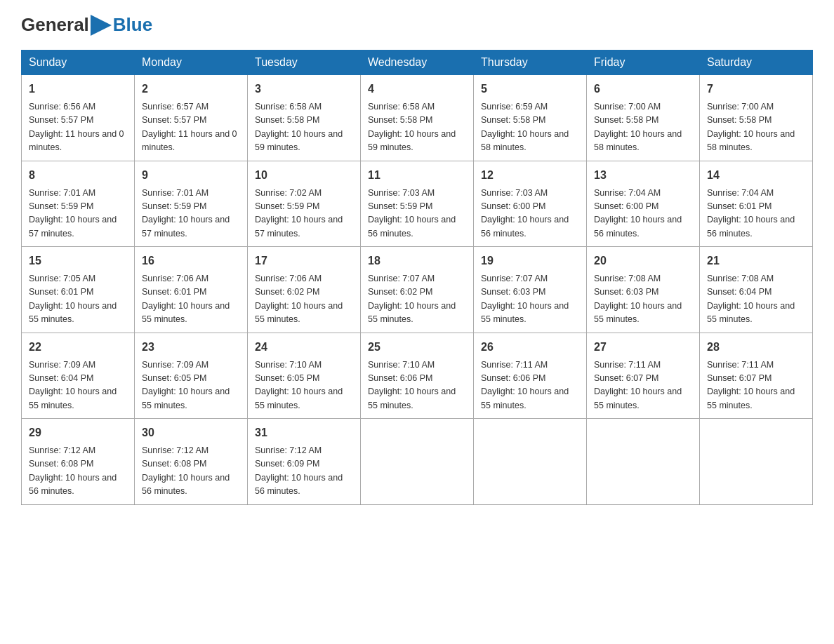 This screenshot has width=834, height=644. I want to click on logo-general: General, so click(55, 25).